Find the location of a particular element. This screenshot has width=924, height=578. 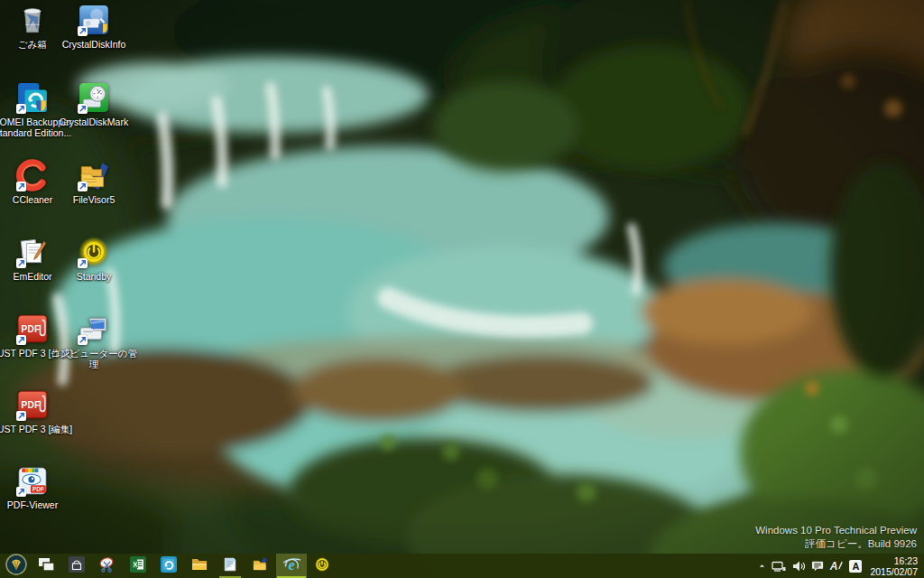

standby-button is located at coordinates (322, 565).